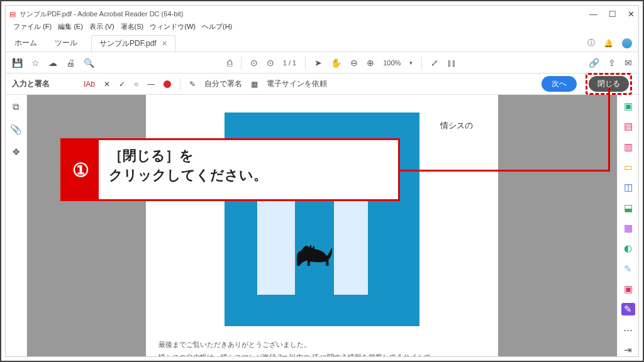 Image resolution: width=644 pixels, height=362 pixels. Describe the element at coordinates (167, 84) in the screenshot. I see `dot-tool` at that location.